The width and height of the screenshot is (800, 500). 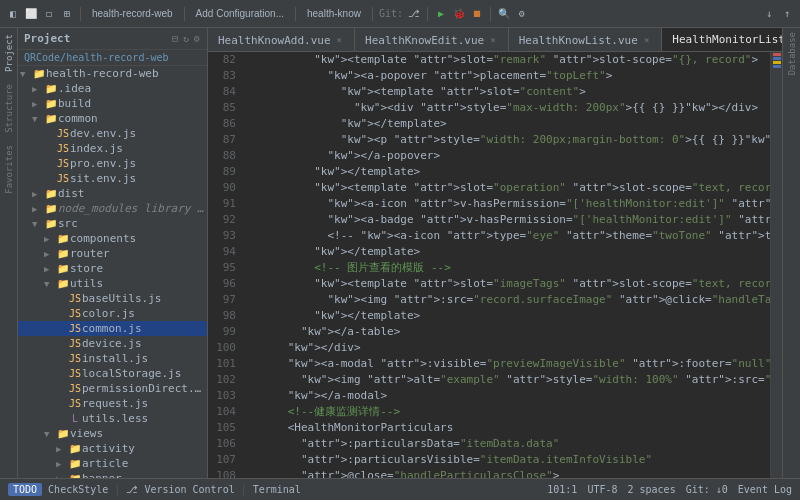 I want to click on add-config-button: Add Configuration..., so click(x=240, y=14).